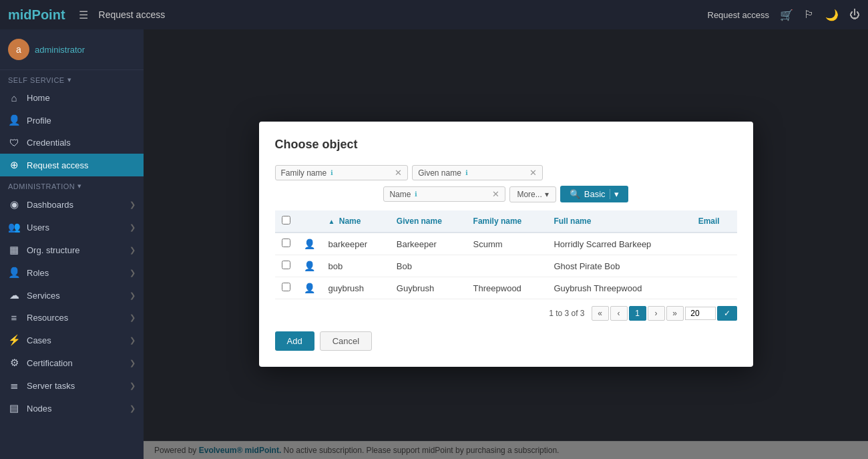  I want to click on results-table: ▲ Name Given name Family name Full name …, so click(506, 255).